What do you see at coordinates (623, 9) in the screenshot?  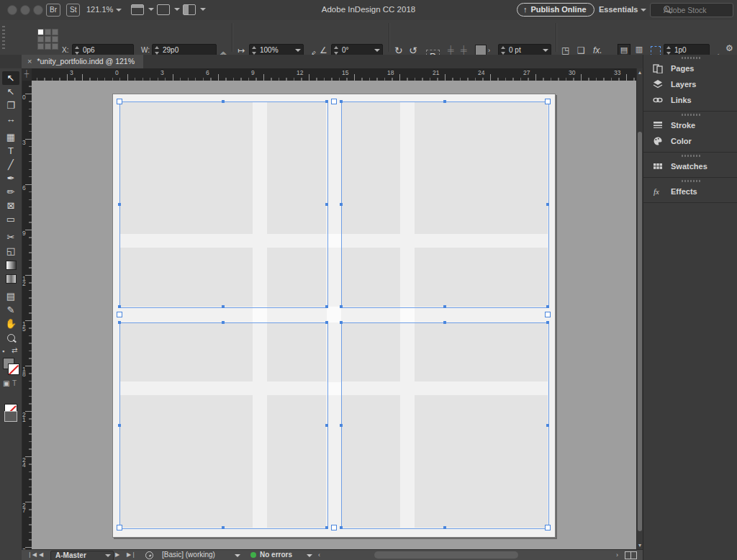 I see `workspace-switcher: Essentials` at bounding box center [623, 9].